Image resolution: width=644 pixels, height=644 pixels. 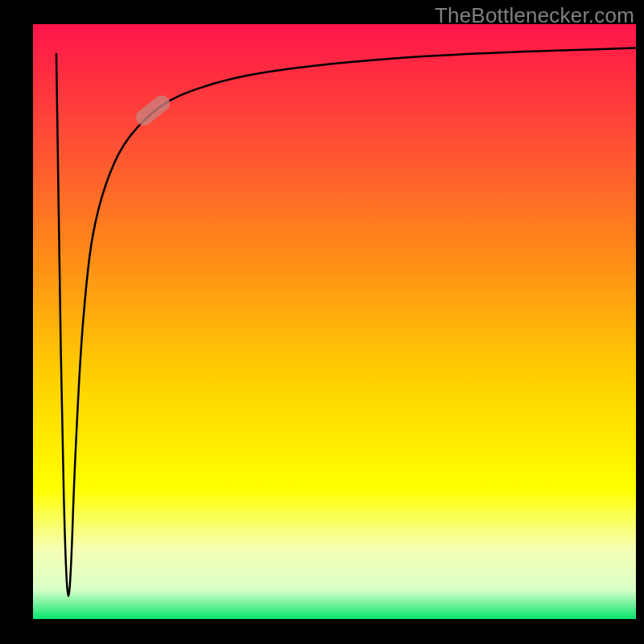 What do you see at coordinates (535, 16) in the screenshot?
I see `watermark-text: TheBottlenecker.com` at bounding box center [535, 16].